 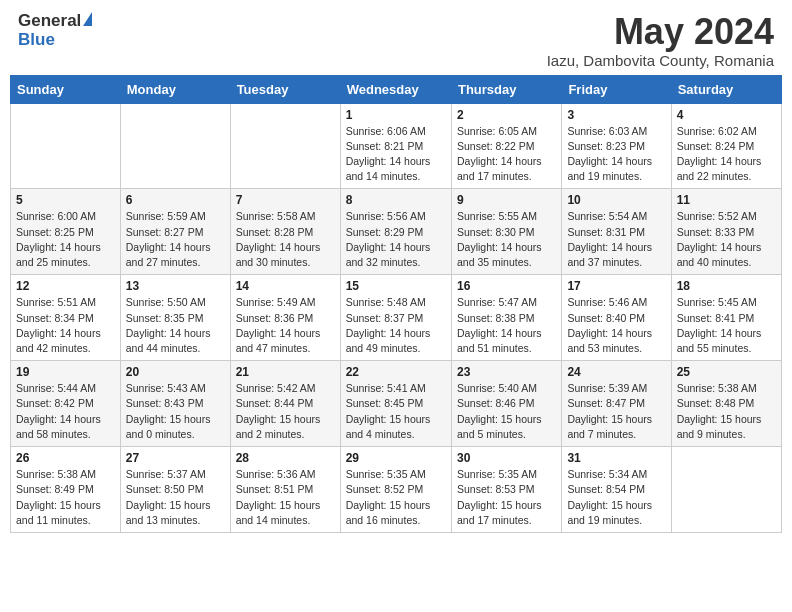 I want to click on title-area: May 2024 Iazu, Dambovita County, Romania, so click(x=660, y=40).